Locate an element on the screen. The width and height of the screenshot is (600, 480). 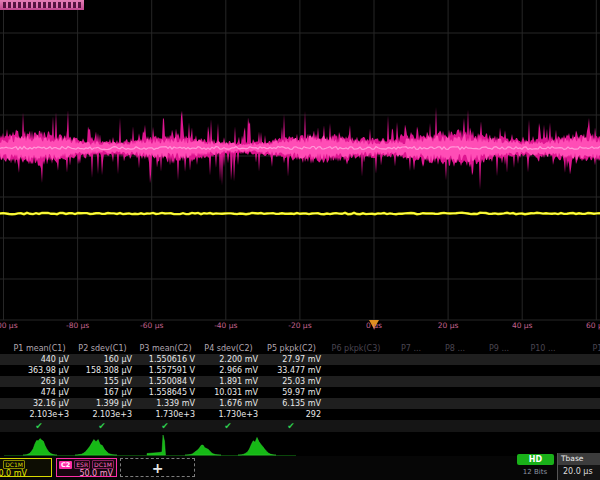
measure-max-p5: 59.97 mV is located at coordinates (292, 392).